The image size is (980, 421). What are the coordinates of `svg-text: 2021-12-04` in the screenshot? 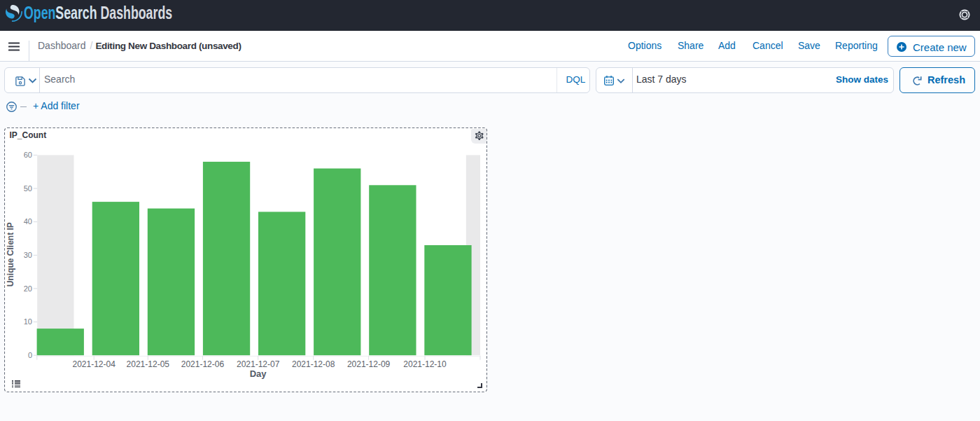 It's located at (94, 364).